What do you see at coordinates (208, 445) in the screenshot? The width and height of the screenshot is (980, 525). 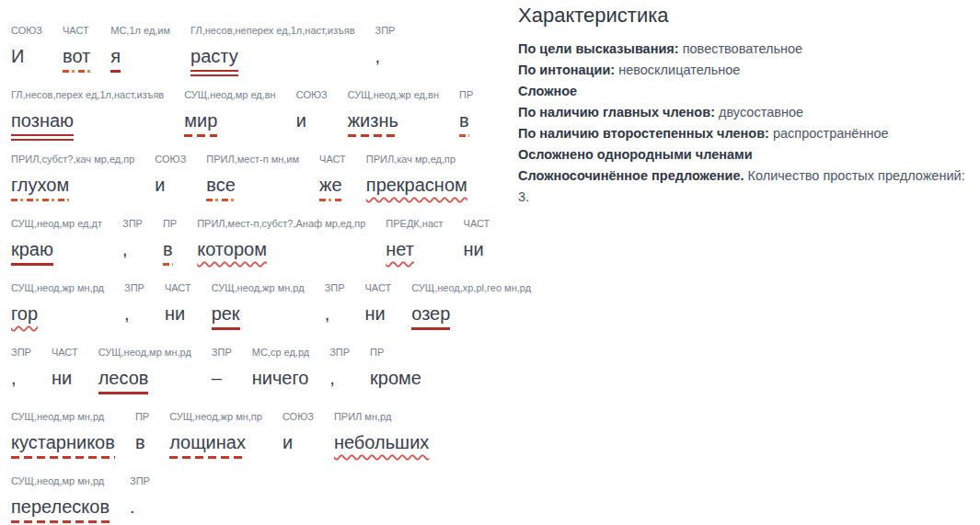 I see `word-wrap: лощинах` at bounding box center [208, 445].